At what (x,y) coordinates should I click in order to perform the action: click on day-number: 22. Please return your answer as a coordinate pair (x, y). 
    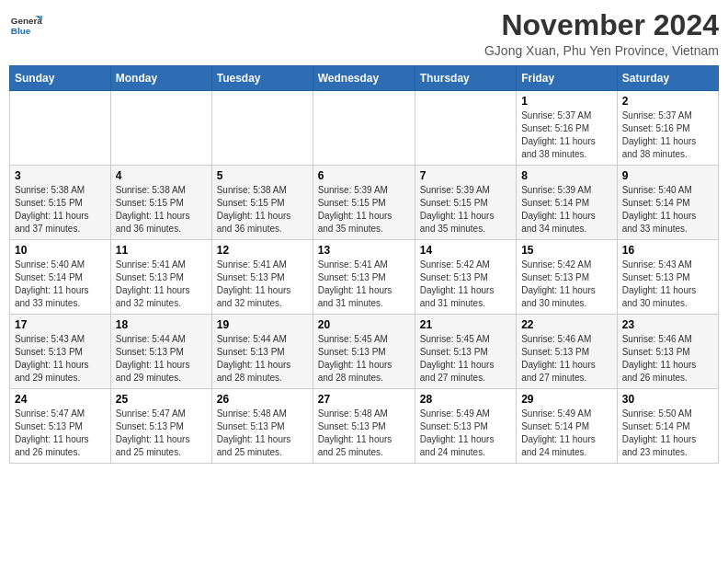
    Looking at the image, I should click on (566, 325).